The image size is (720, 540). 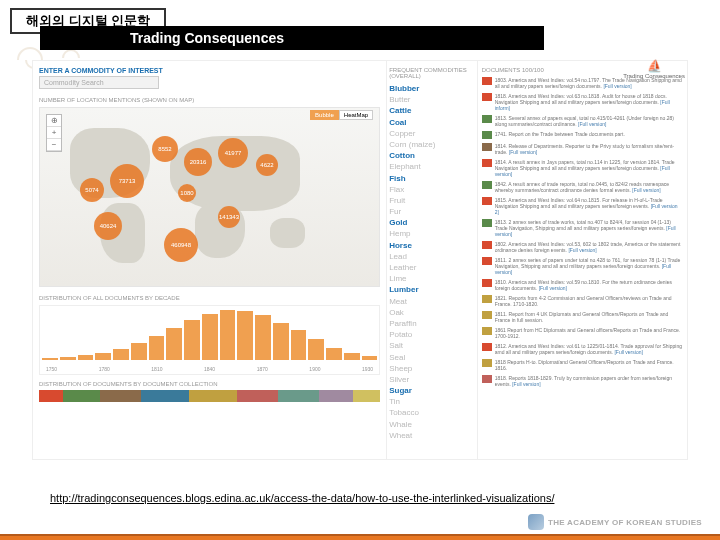 What do you see at coordinates (165, 149) in the screenshot?
I see `map-bubble: 8552` at bounding box center [165, 149].